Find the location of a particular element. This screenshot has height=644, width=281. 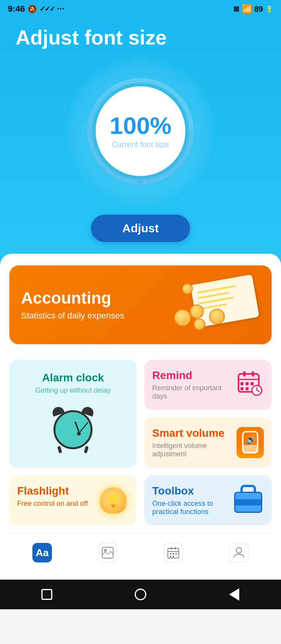

toolbox-icon is located at coordinates (248, 500).